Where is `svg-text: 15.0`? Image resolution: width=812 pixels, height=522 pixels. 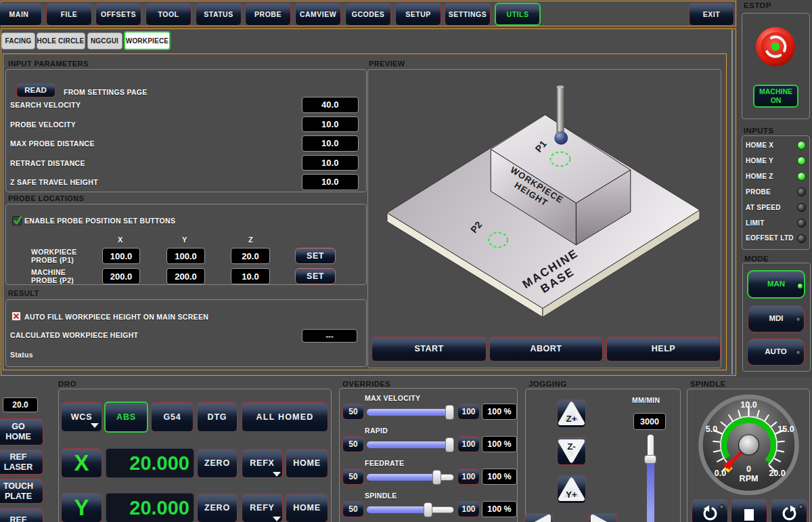 svg-text: 15.0 is located at coordinates (786, 429).